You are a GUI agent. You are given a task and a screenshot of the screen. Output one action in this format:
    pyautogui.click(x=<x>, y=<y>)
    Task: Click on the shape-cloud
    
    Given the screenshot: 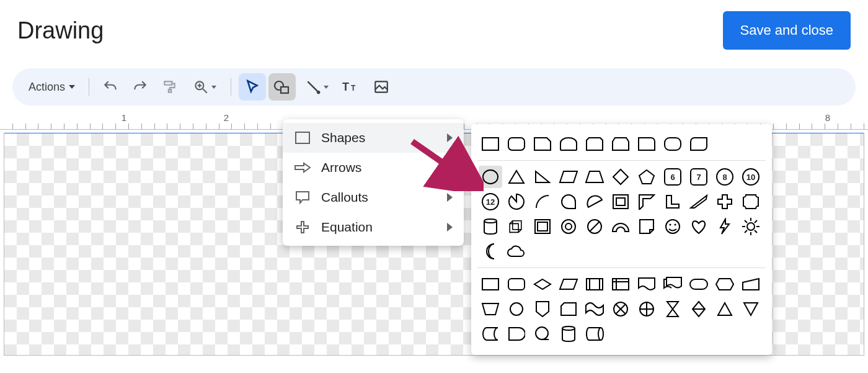 What is the action you would take?
    pyautogui.click(x=516, y=251)
    